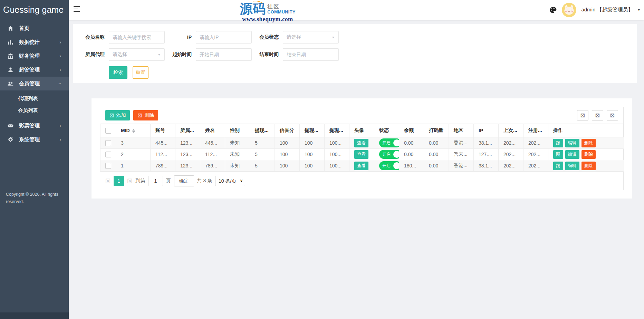  What do you see at coordinates (639, 10) in the screenshot?
I see `dropdown-caret-icon: ▾` at bounding box center [639, 10].